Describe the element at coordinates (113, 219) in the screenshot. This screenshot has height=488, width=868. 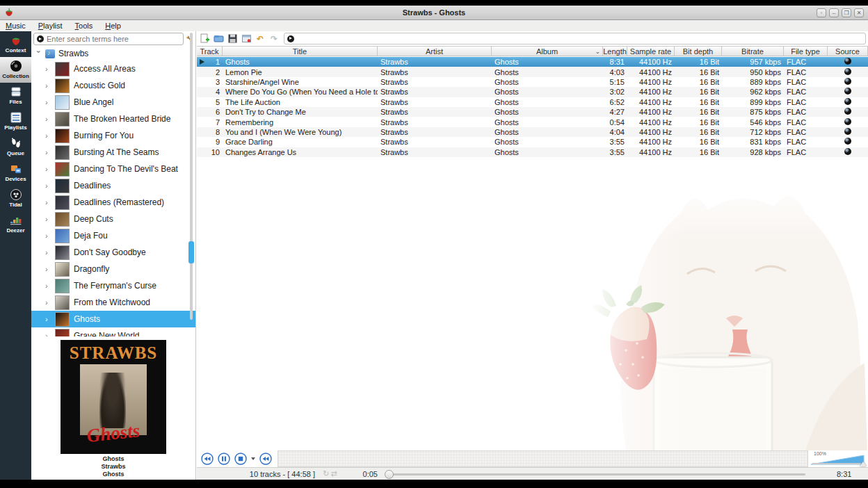
I see `tree-album-item: ›Deep Cuts` at that location.